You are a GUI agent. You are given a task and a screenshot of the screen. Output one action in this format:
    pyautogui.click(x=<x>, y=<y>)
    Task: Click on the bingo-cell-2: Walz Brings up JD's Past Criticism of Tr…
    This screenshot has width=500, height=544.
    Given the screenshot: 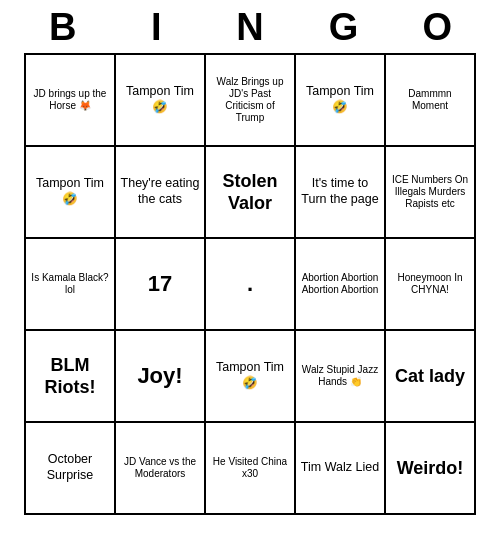 What is the action you would take?
    pyautogui.click(x=251, y=101)
    